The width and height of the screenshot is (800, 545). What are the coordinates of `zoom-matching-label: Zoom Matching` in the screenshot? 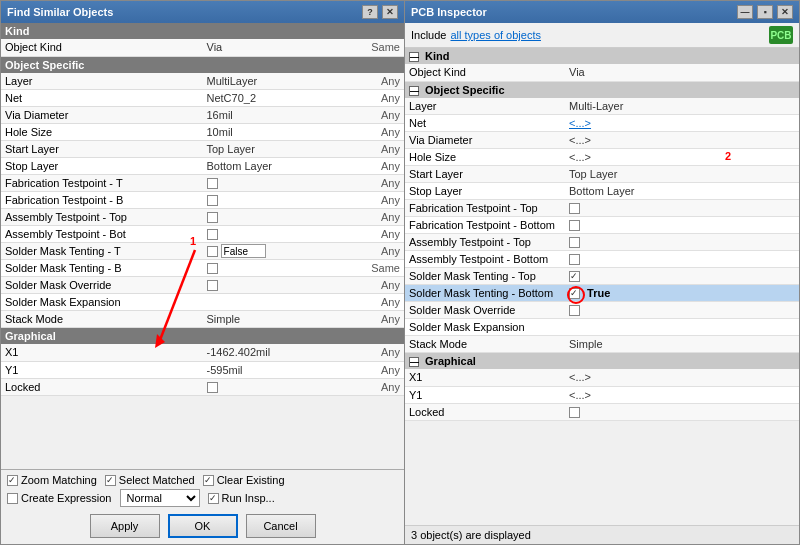 It's located at (52, 480).